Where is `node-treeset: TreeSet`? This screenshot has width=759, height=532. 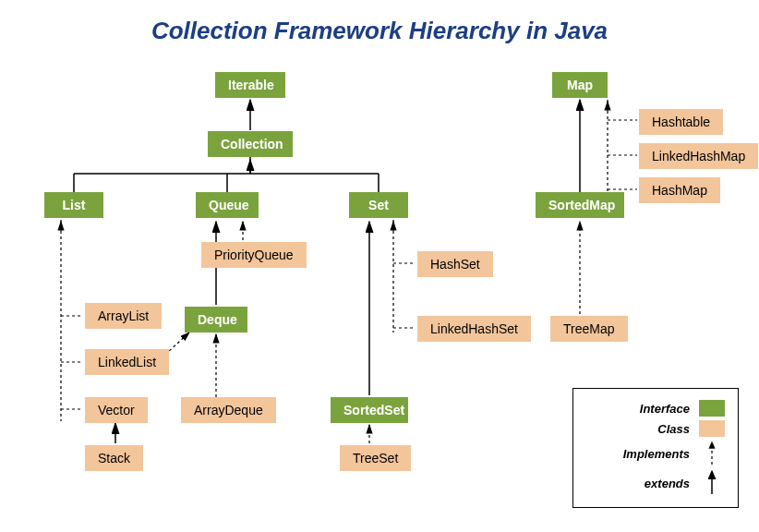 node-treeset: TreeSet is located at coordinates (375, 458).